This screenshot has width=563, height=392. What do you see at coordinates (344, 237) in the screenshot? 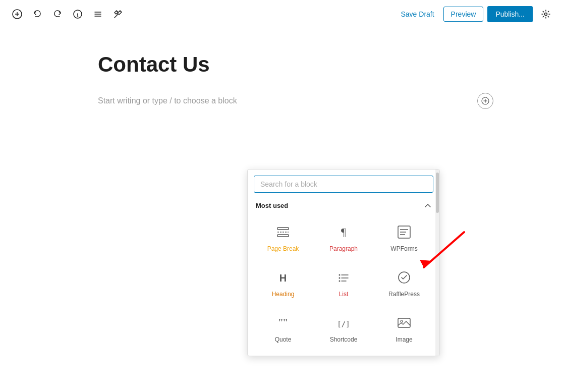
I see `block-item-paragraph: ¶ Paragraph` at bounding box center [344, 237].